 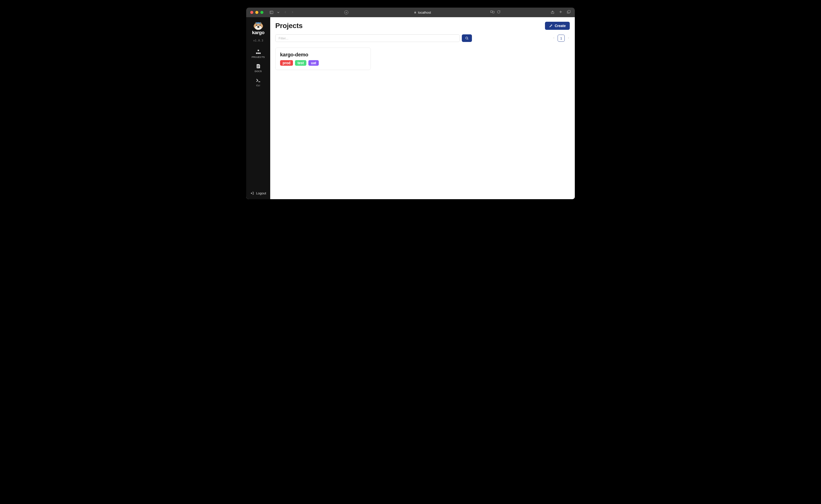 I want to click on lock-icon, so click(x=415, y=13).